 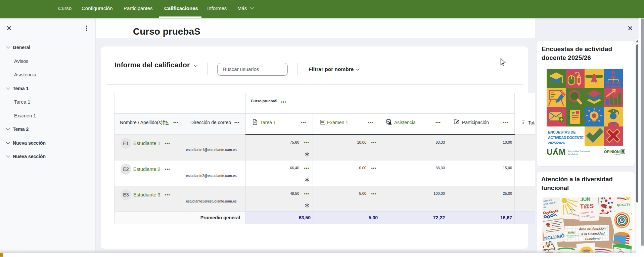 I want to click on svg-text: ayuda, so click(x=592, y=217).